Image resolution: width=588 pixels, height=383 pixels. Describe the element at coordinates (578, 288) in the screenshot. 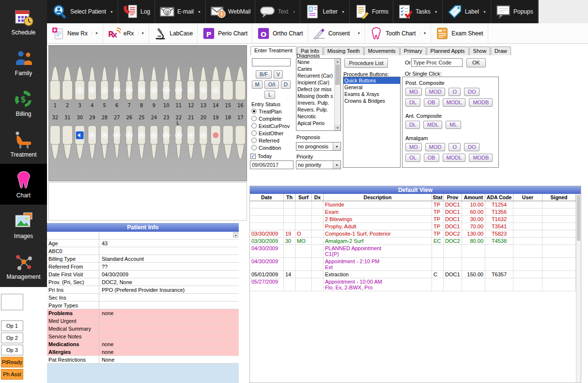

I see `table-scrollbar` at that location.